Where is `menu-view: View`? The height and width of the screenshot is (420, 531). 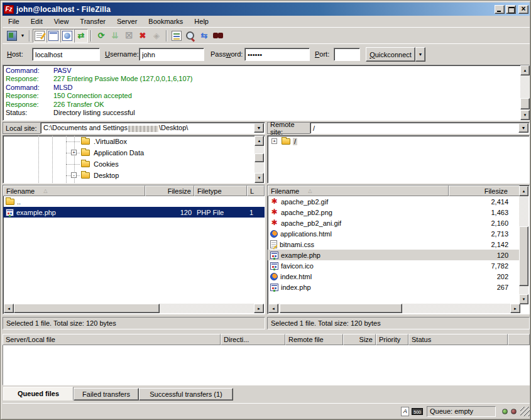
menu-view: View is located at coordinates (62, 21).